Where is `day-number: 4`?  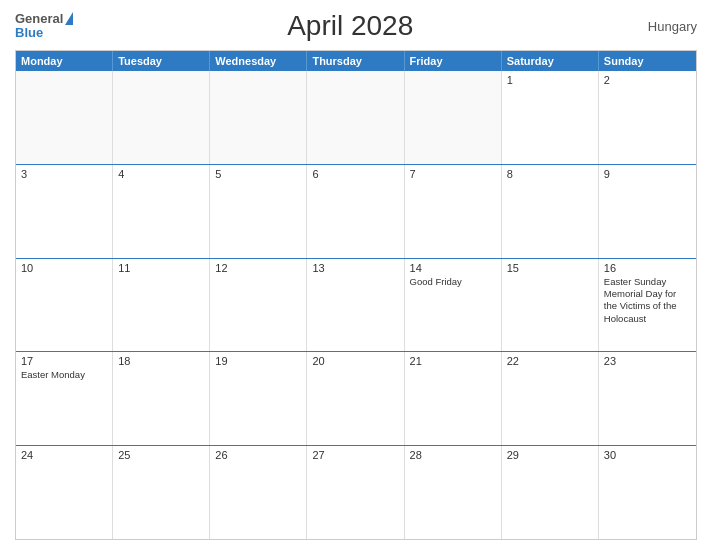
day-number: 4 is located at coordinates (161, 174).